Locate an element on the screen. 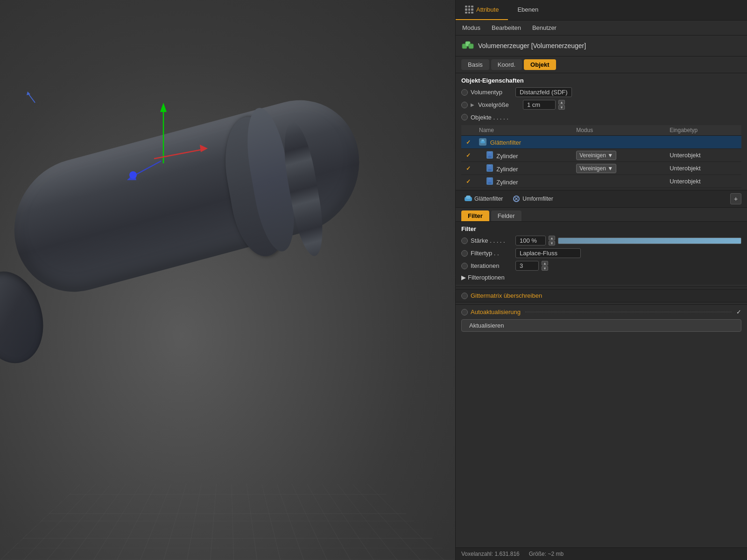 This screenshot has height=560, width=747. staerke-row: Stärke . . . . . 100 % ▲ ▼ is located at coordinates (601, 241).